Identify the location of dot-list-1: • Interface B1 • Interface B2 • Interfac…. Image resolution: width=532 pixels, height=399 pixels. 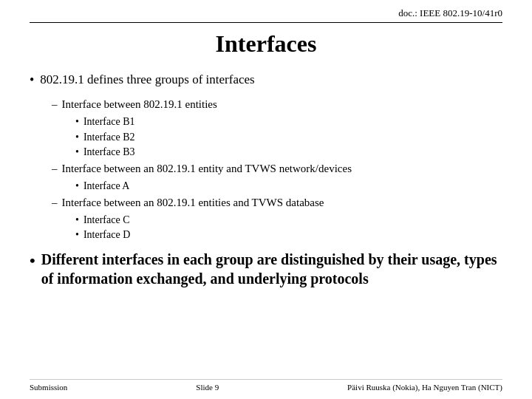
(289, 137).